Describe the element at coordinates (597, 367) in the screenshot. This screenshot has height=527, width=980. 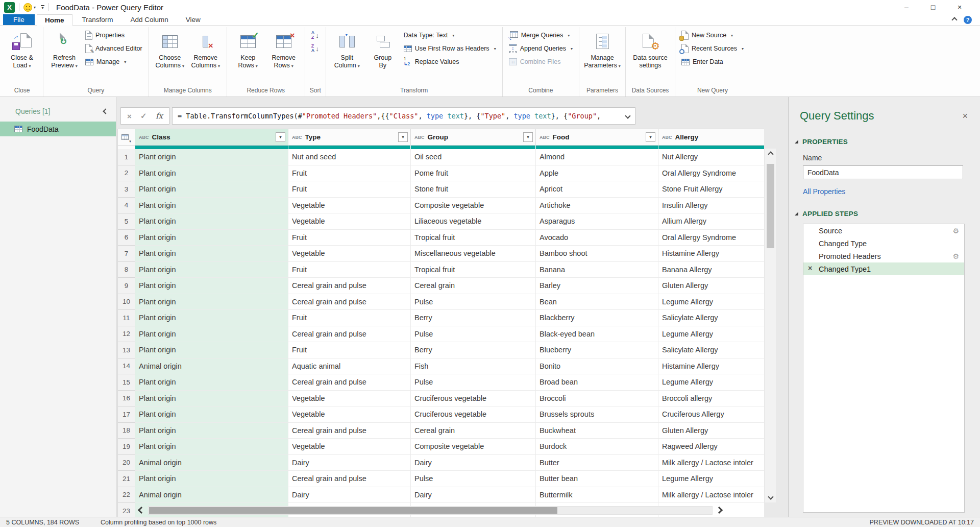
I see `table-cell: Bonito` at that location.